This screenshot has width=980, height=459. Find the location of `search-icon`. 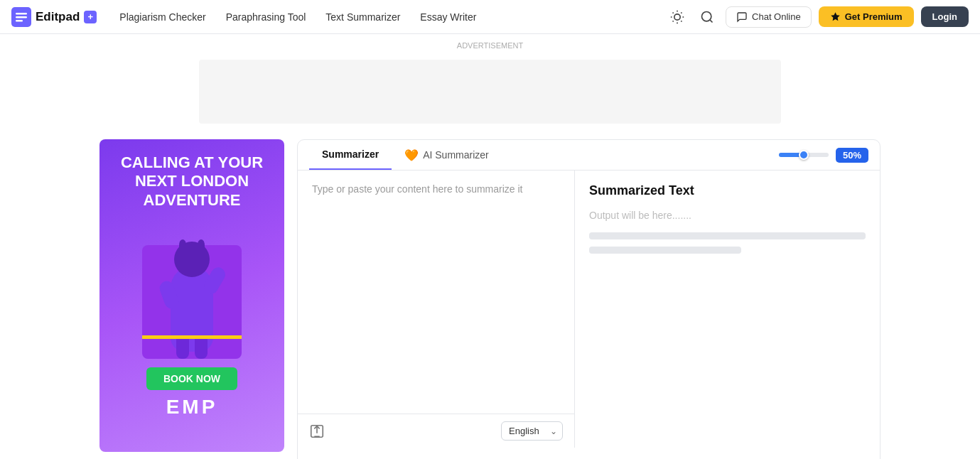

search-icon is located at coordinates (707, 17).